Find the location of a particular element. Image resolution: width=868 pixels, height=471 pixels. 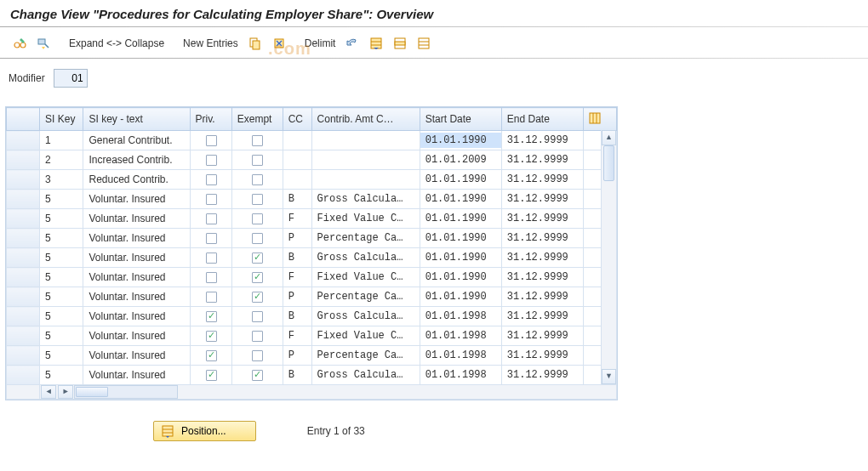

select-all-button is located at coordinates (376, 43).